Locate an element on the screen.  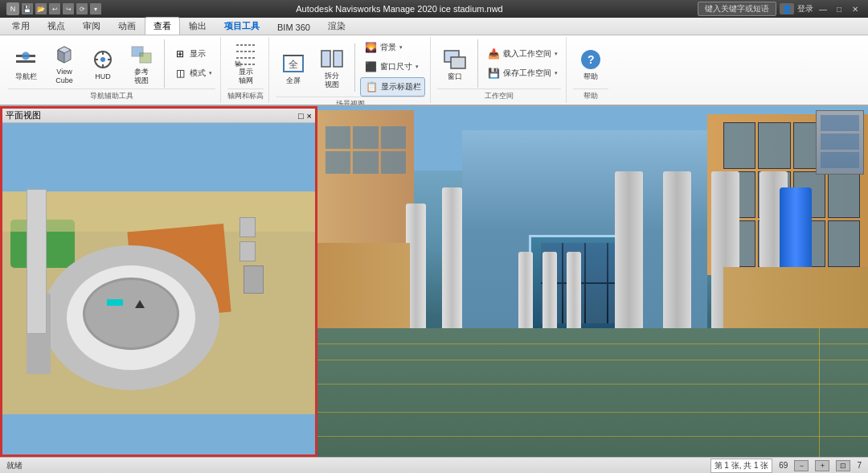
qa-open: 📂 is located at coordinates (41, 9).